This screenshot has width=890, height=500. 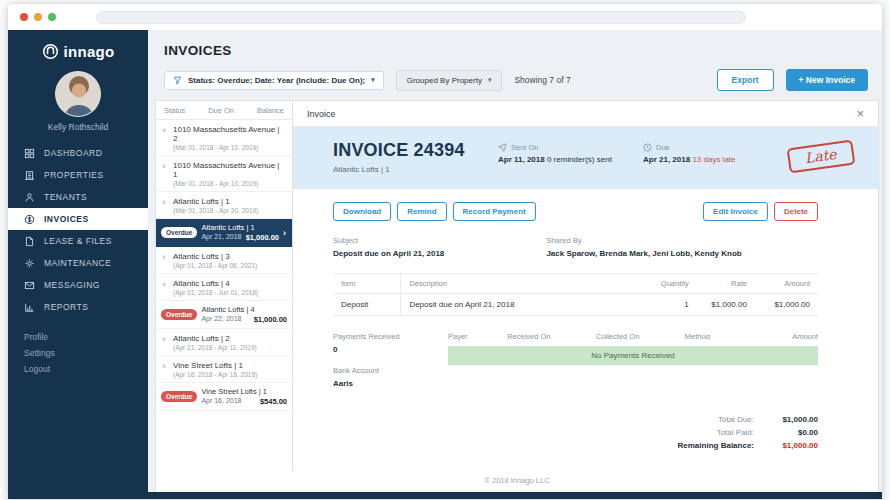 I want to click on invoice-property: Atlantic Lofts | 1, so click(x=416, y=170).